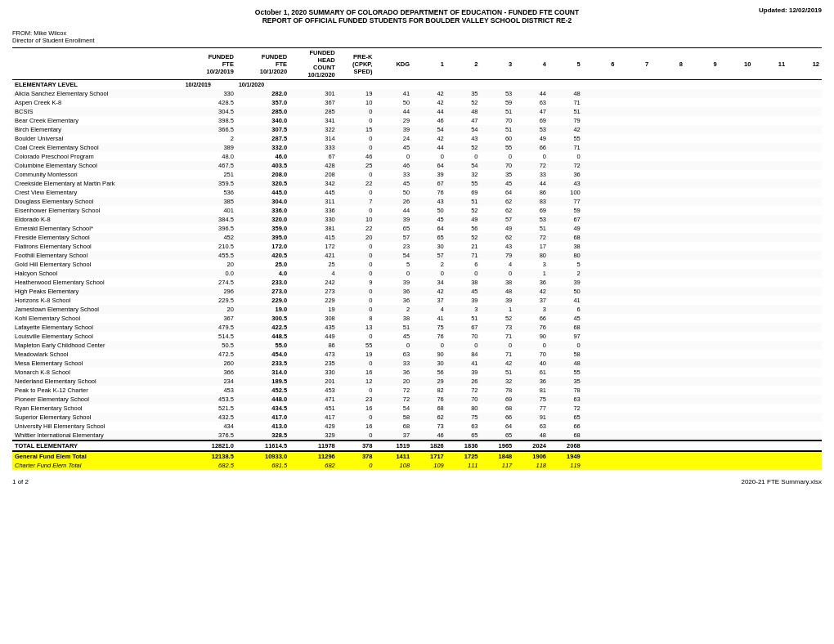 The height and width of the screenshot is (644, 834). What do you see at coordinates (531, 327) in the screenshot?
I see `grade-g4-cell: 76` at bounding box center [531, 327].